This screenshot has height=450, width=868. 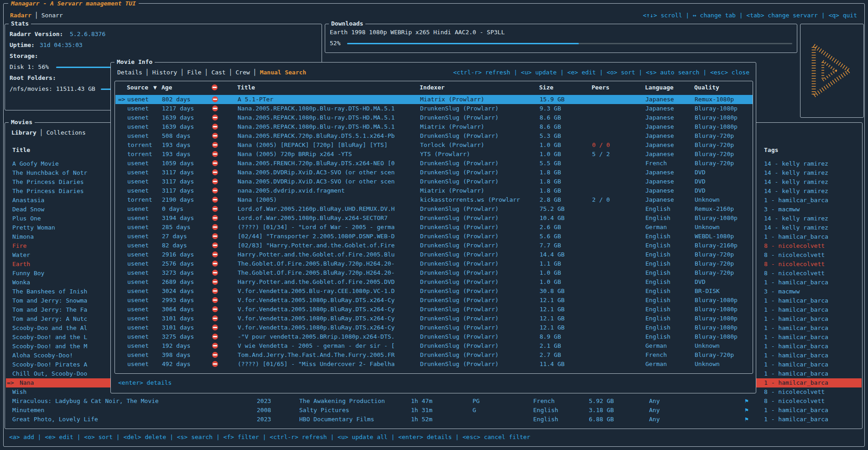 What do you see at coordinates (434, 200) in the screenshot?
I see `release-row: torrent2190 daysNana (2005)kickasstorren…` at bounding box center [434, 200].